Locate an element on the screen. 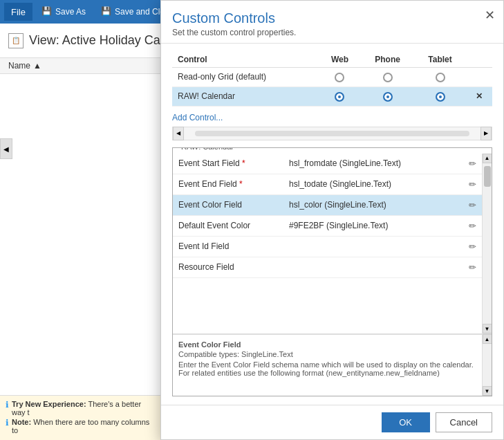  modal-close-button: ✕ is located at coordinates (489, 15).